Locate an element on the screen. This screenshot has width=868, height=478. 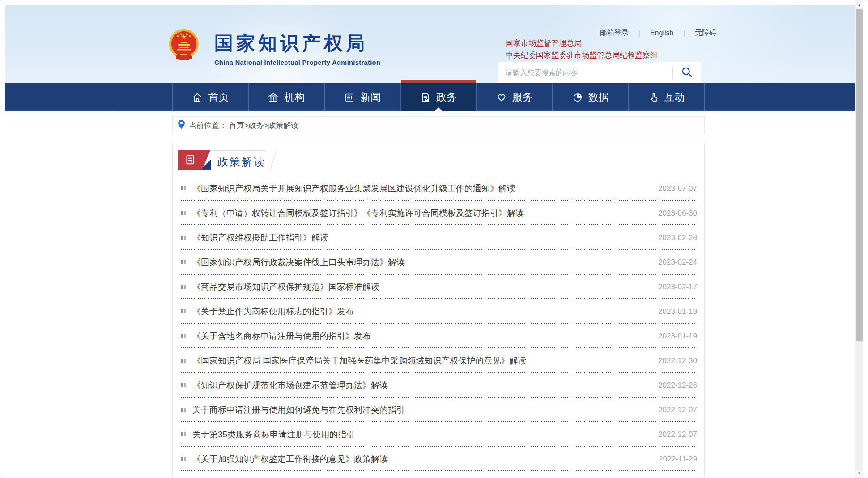
list-item: 《专利（申请）权转让合同模板及签订指引》《专利实施许可合同模板及签订指引》解读 … is located at coordinates (438, 213).